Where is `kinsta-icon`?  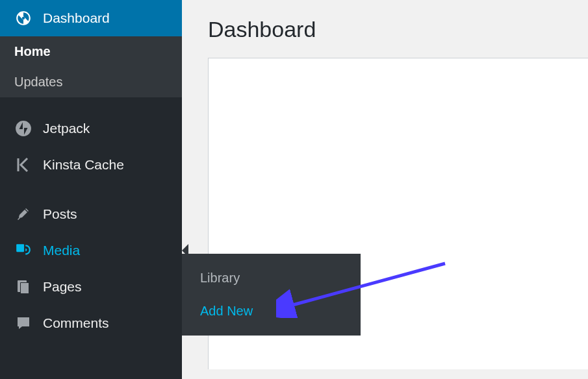
kinsta-icon is located at coordinates (23, 165).